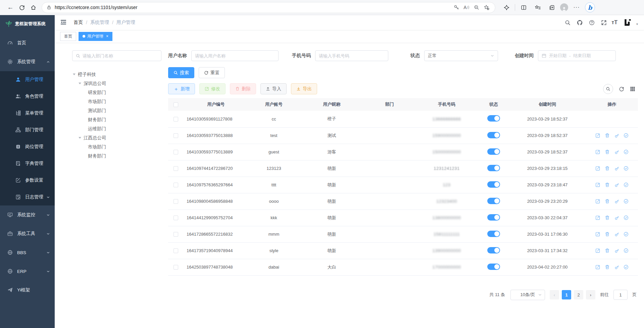  Describe the element at coordinates (614, 22) in the screenshot. I see `font-size-icon: тT` at that location.